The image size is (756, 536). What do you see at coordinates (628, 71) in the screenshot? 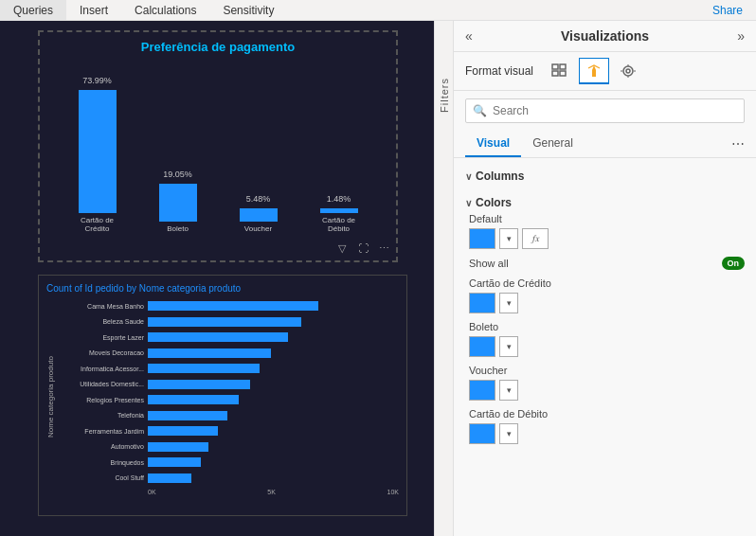
I see `format-filter-btn` at bounding box center [628, 71].